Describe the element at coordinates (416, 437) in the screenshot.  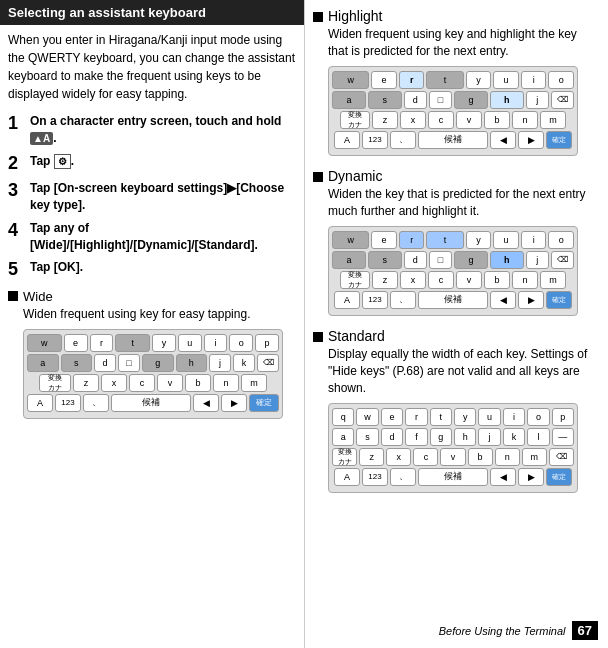
I see `st-f: f` at that location.